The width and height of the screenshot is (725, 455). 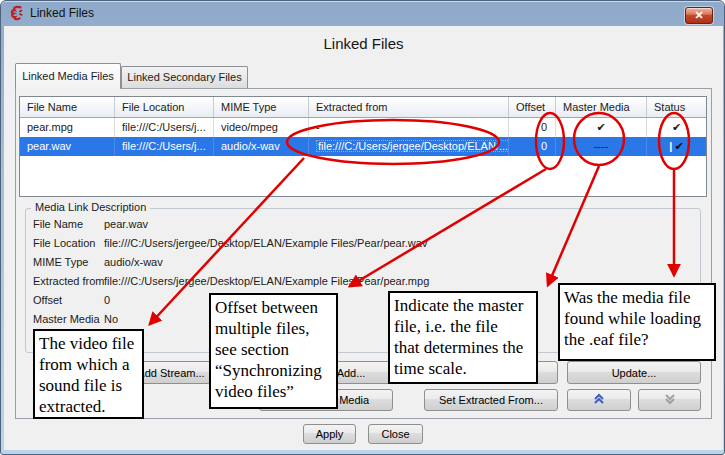 I want to click on tab-linked-secondary-files: Linked Secondary Files, so click(x=184, y=78).